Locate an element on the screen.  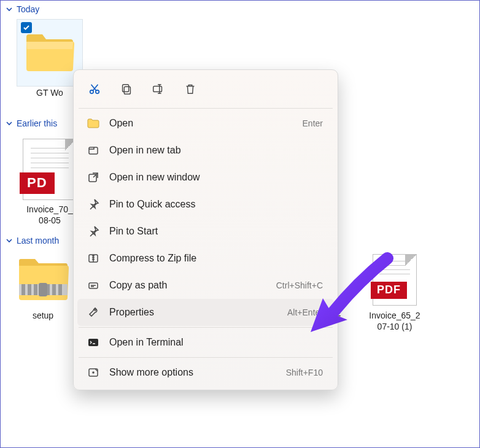
group-today-header: Today is located at coordinates (240, 9).